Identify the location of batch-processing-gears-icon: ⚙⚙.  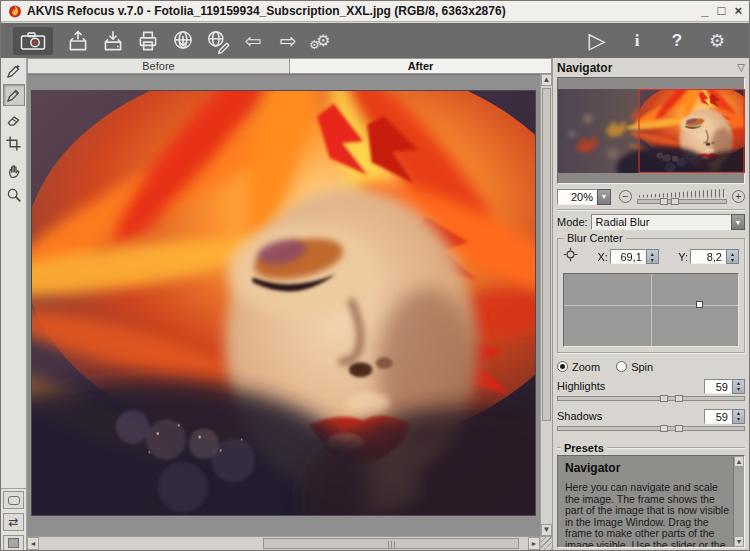
(323, 41).